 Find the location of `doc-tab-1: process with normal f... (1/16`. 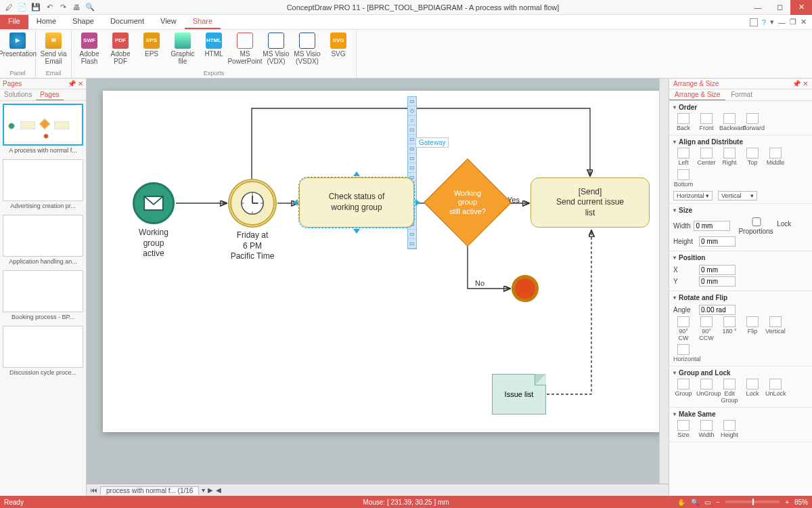

doc-tab-1: process with normal f... (1/16 is located at coordinates (150, 490).